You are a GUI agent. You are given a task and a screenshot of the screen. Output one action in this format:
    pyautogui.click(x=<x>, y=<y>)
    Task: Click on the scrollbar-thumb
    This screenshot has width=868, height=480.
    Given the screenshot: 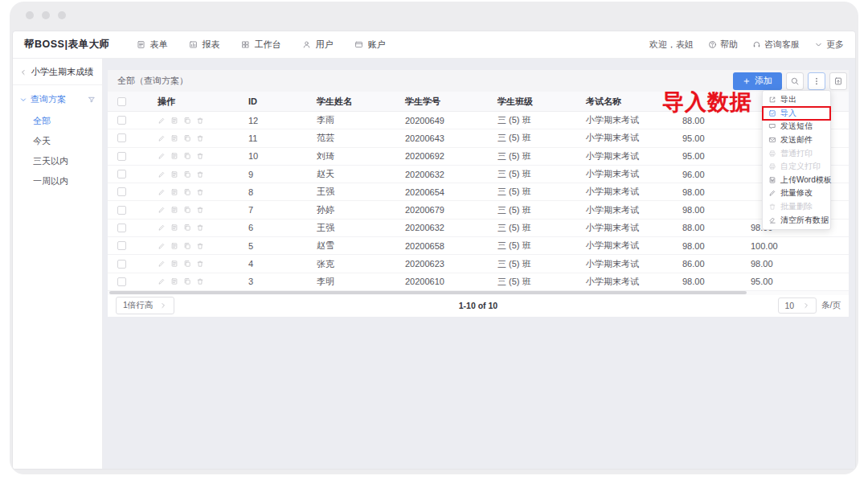 What is the action you would take?
    pyautogui.click(x=428, y=293)
    